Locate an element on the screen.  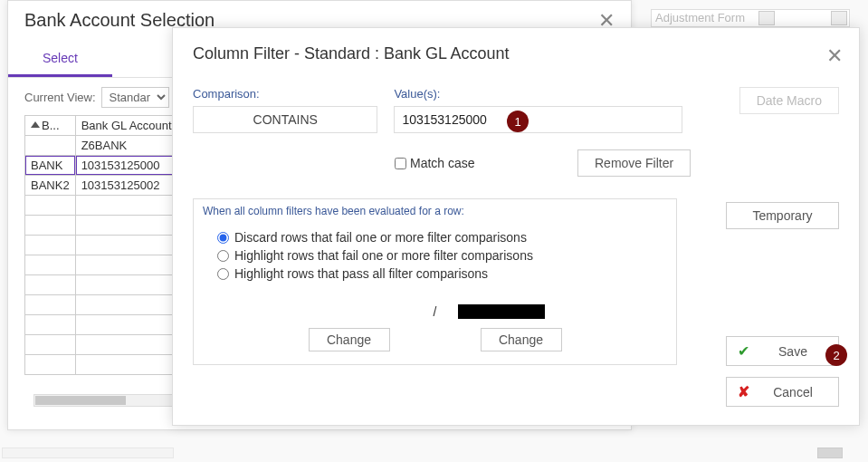
option-highlight-fail: Highlight rows that fail one or more fil… is located at coordinates (442, 255).